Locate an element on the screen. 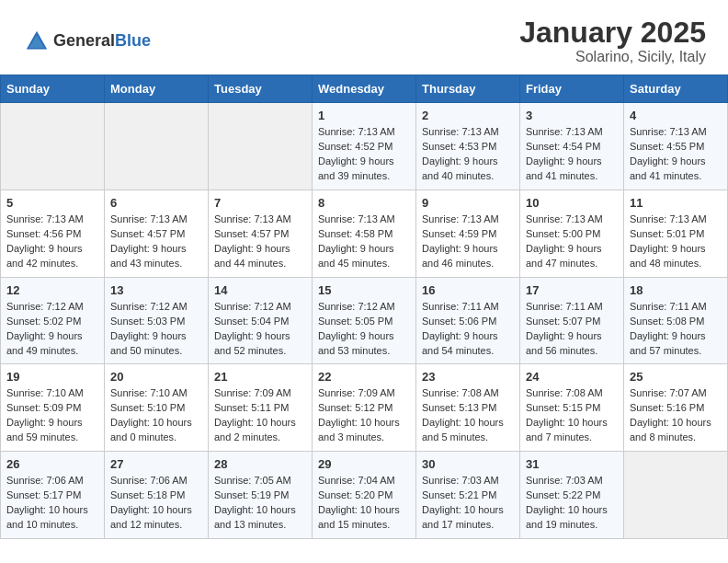  day-info: Sunrise: 7:13 AM Sunset: 4:59 PM Dayligh… is located at coordinates (468, 242).